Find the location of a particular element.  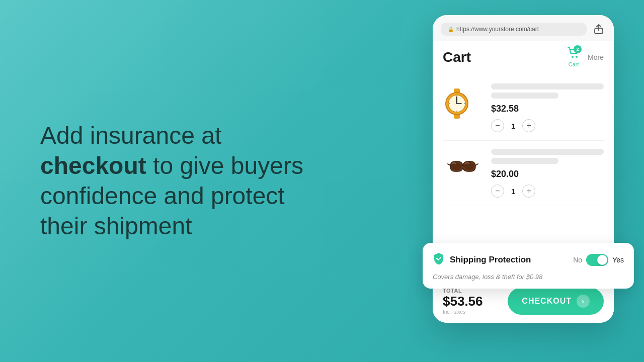

shipping-protection-card: Shipping Protection No Yes Covers damage… is located at coordinates (523, 265).